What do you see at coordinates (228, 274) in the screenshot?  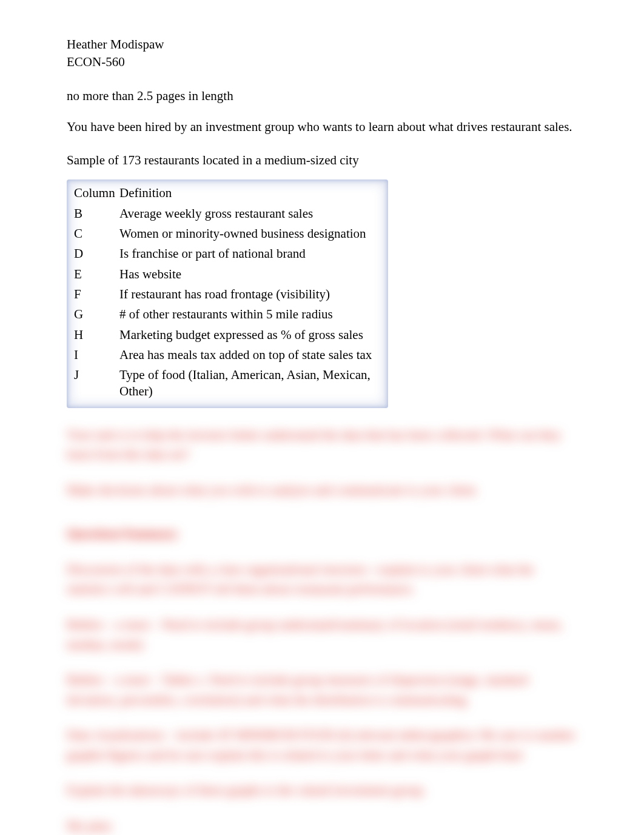 I see `table-row: E Has website` at bounding box center [228, 274].